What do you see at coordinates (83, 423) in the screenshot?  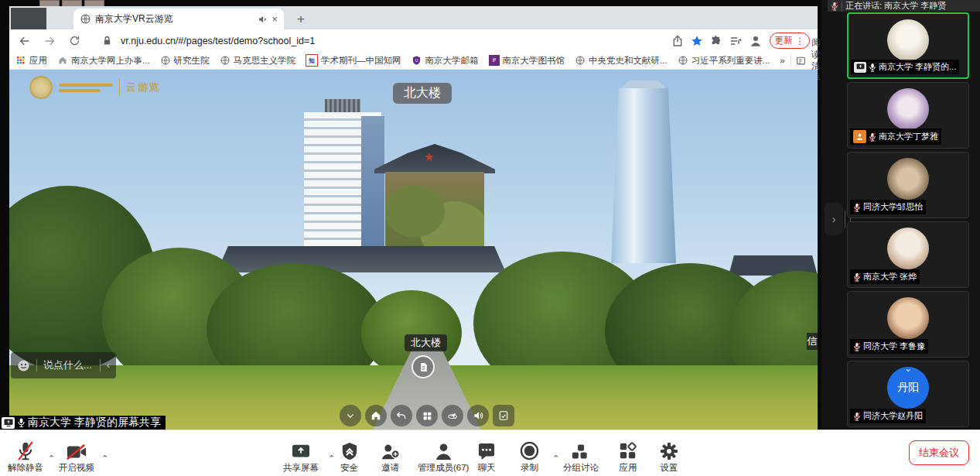 I see `screen-share-banner: 南京大学 李静贤的屏幕共享` at bounding box center [83, 423].